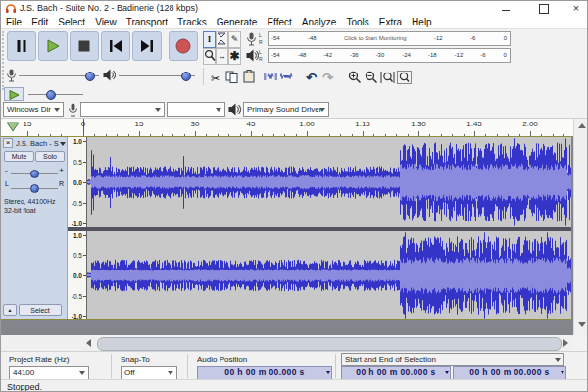  Describe the element at coordinates (576, 8) in the screenshot. I see `close-icon: ×` at that location.